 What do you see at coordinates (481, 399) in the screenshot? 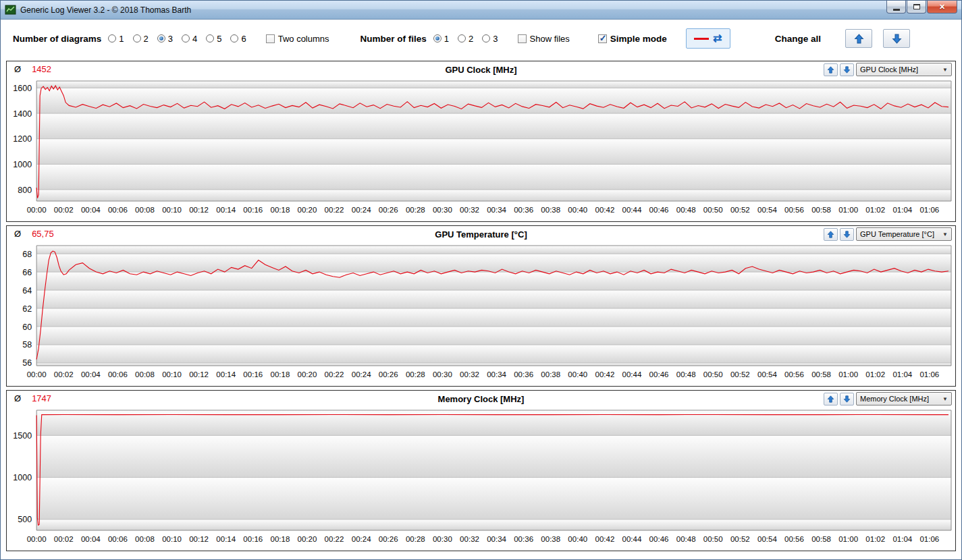
I see `chart-title: Memory Clock [MHz]` at bounding box center [481, 399].